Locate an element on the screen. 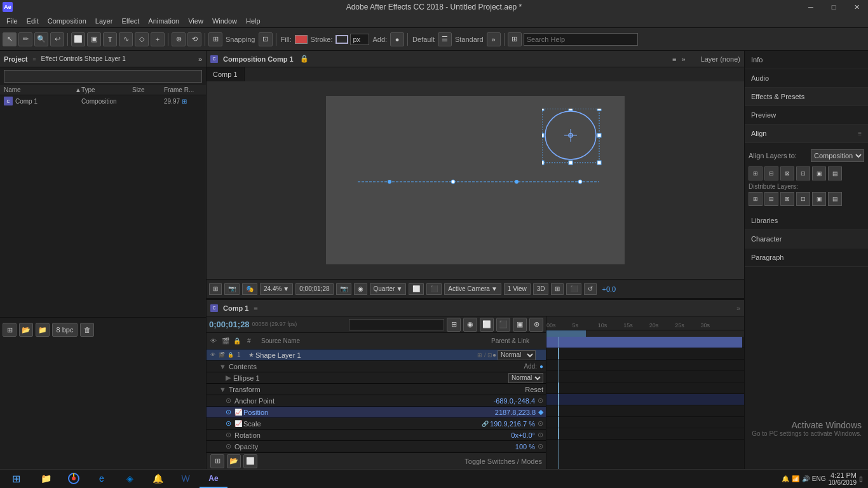  opacity-value: 100 % is located at coordinates (525, 447).